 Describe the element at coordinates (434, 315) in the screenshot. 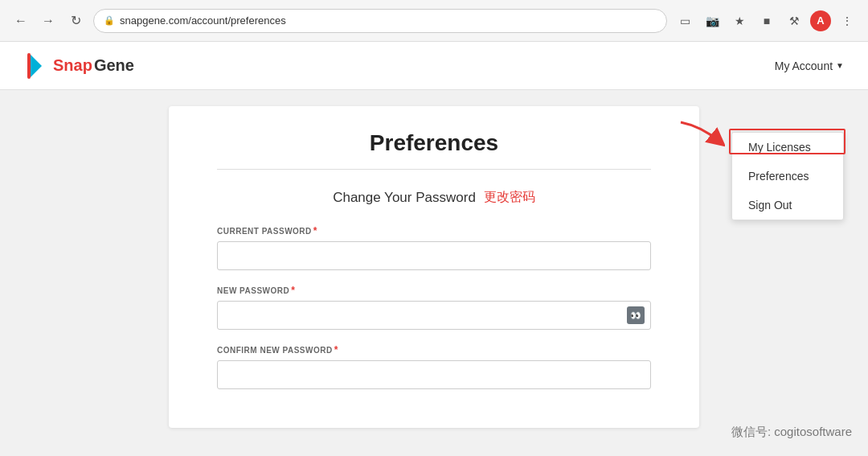

I see `new-password-wrapper: 👀` at that location.